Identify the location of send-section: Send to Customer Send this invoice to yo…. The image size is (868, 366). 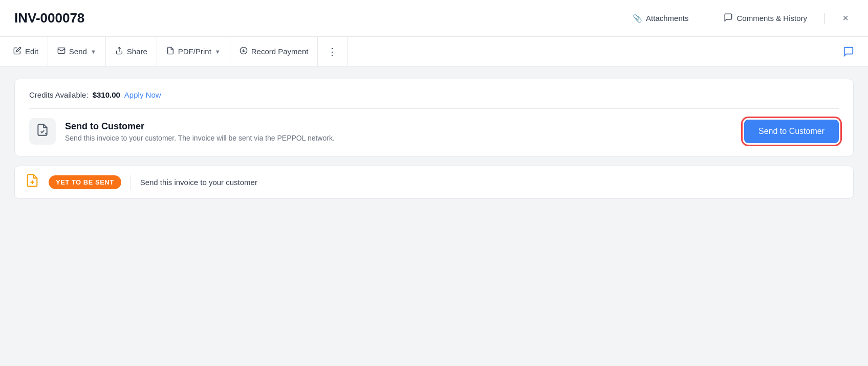
(434, 127).